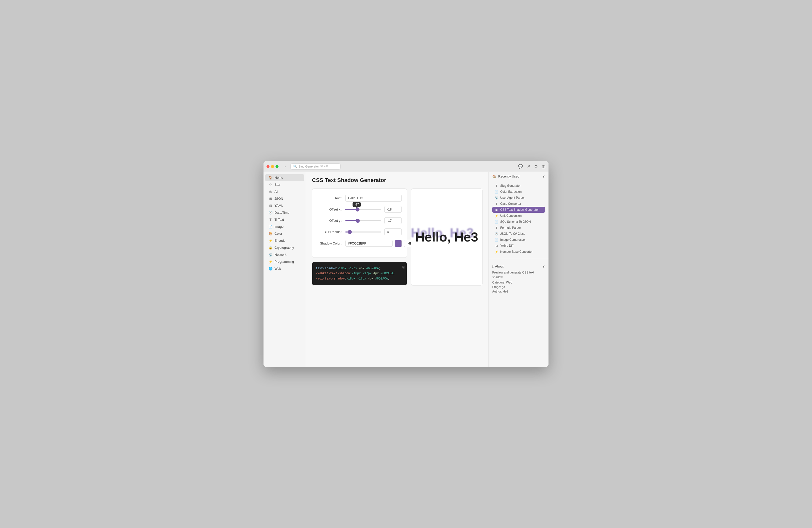 The width and height of the screenshot is (812, 528). I want to click on sidebar-item-network: 📡 Network, so click(285, 254).